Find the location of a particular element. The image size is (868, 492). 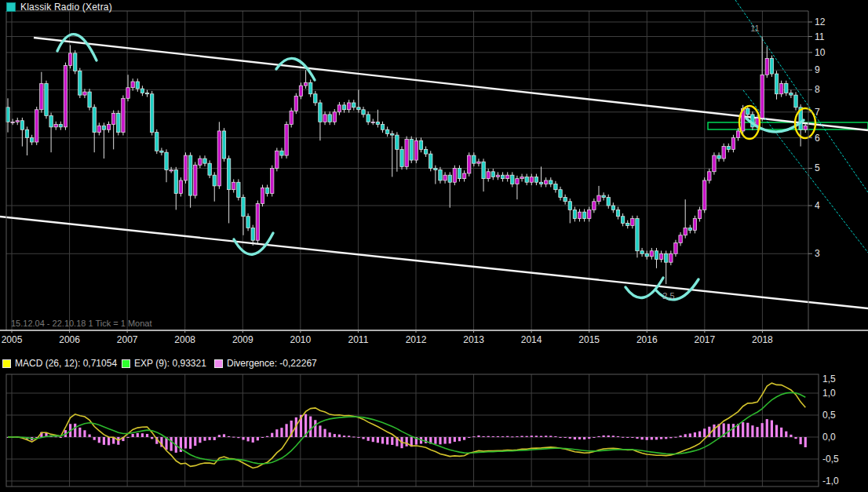

year-label: 2009 is located at coordinates (243, 340).